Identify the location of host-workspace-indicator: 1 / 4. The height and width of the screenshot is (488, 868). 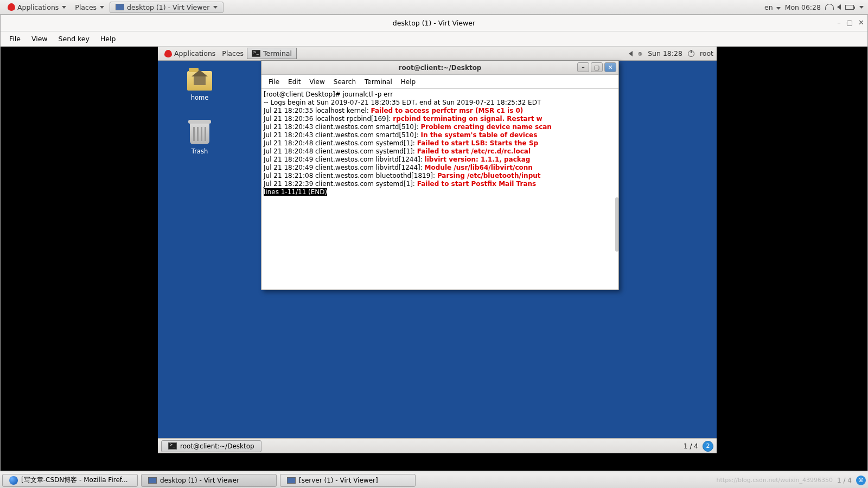
(844, 480).